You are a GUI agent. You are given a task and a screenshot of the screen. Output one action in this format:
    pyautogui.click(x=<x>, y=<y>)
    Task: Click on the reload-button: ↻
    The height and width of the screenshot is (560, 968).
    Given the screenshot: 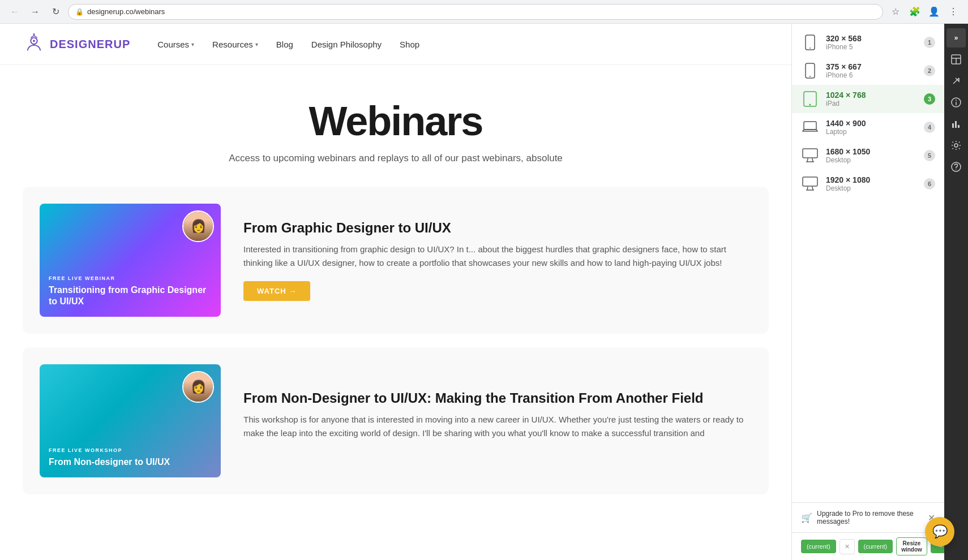 What is the action you would take?
    pyautogui.click(x=55, y=12)
    